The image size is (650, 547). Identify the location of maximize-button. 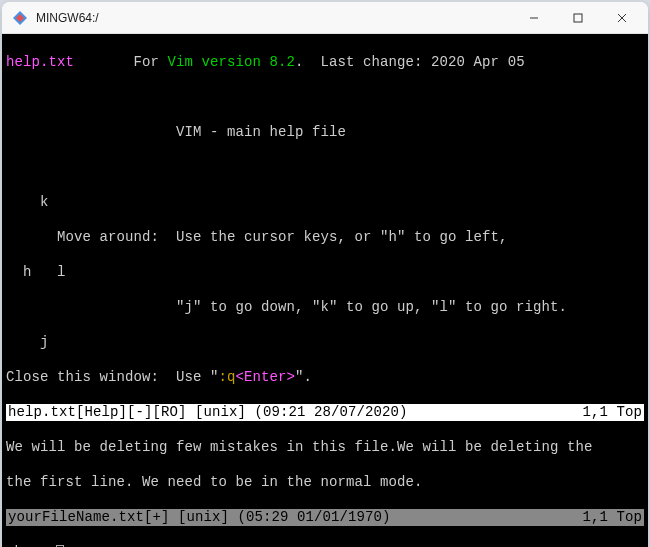
(578, 18).